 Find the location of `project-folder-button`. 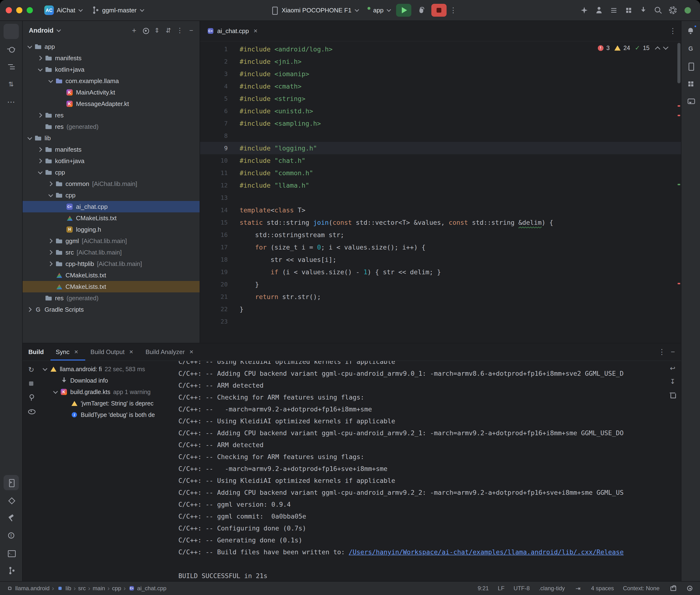

project-folder-button is located at coordinates (11, 32).